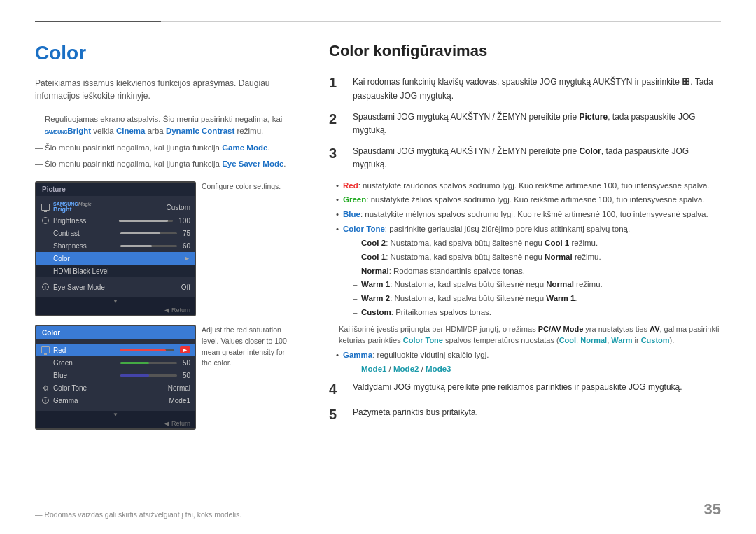  I want to click on menu-row-red: Red ►, so click(115, 350).